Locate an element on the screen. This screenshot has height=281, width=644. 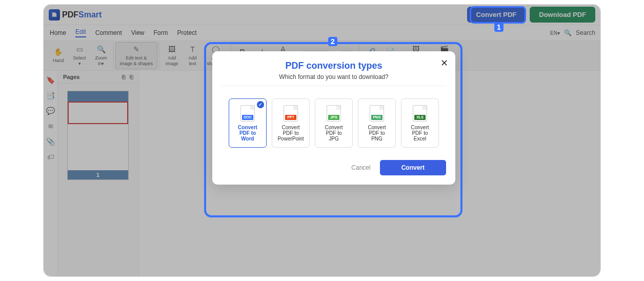
search-icon: 🔍 is located at coordinates (568, 33).